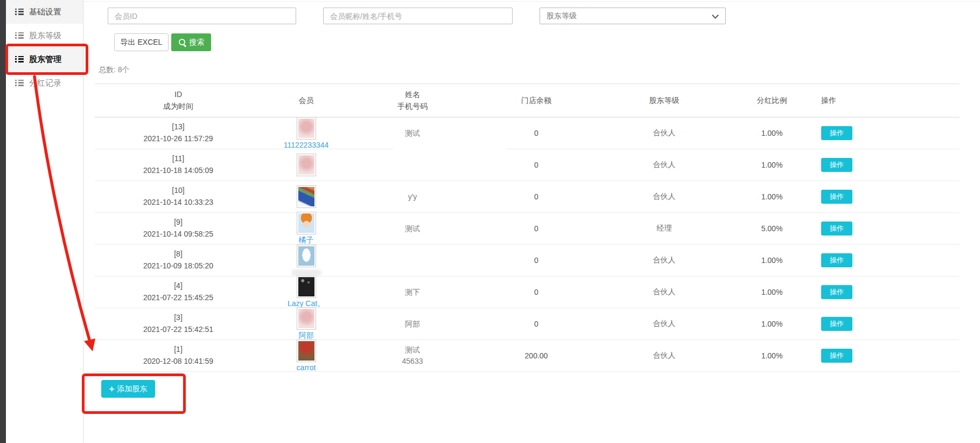  What do you see at coordinates (178, 292) in the screenshot?
I see `cell-id-time: [4] 2021-07-22 15:45:25` at bounding box center [178, 292].